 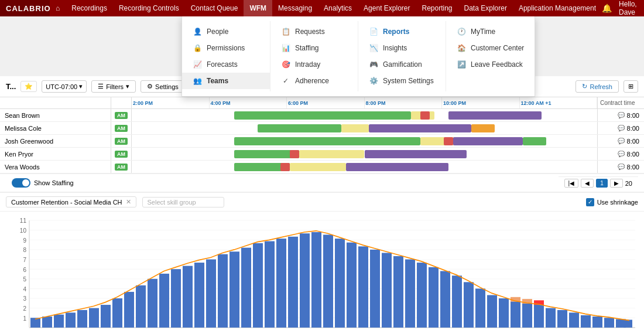 I want to click on app-logo: CALABRIO, so click(x=25, y=8).